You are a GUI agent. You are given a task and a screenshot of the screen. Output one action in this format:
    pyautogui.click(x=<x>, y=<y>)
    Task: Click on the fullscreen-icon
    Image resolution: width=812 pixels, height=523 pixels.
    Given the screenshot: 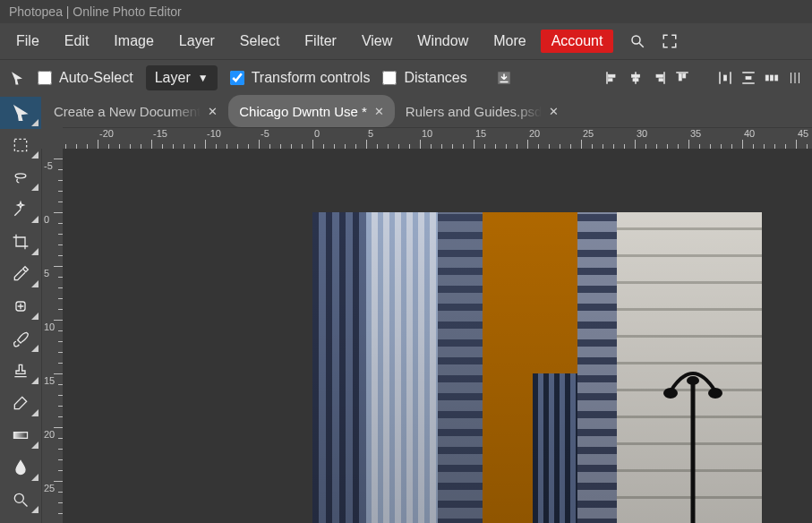 What is the action you would take?
    pyautogui.click(x=670, y=41)
    